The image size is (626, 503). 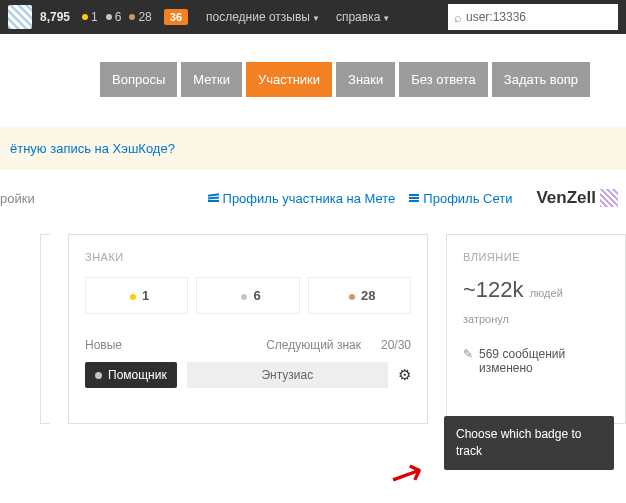 What do you see at coordinates (360, 296) in the screenshot?
I see `bronze-badge-box: 28` at bounding box center [360, 296].